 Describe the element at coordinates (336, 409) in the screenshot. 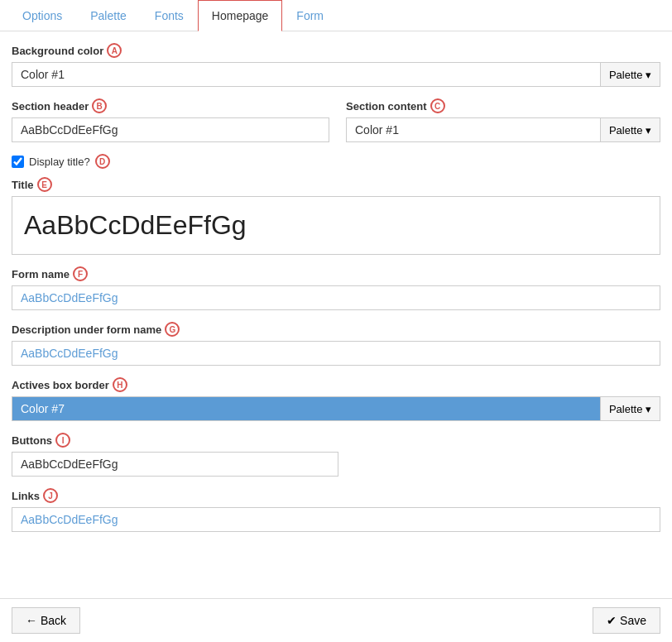

I see `active-box-border-input-wrapper: Palette ▾` at that location.